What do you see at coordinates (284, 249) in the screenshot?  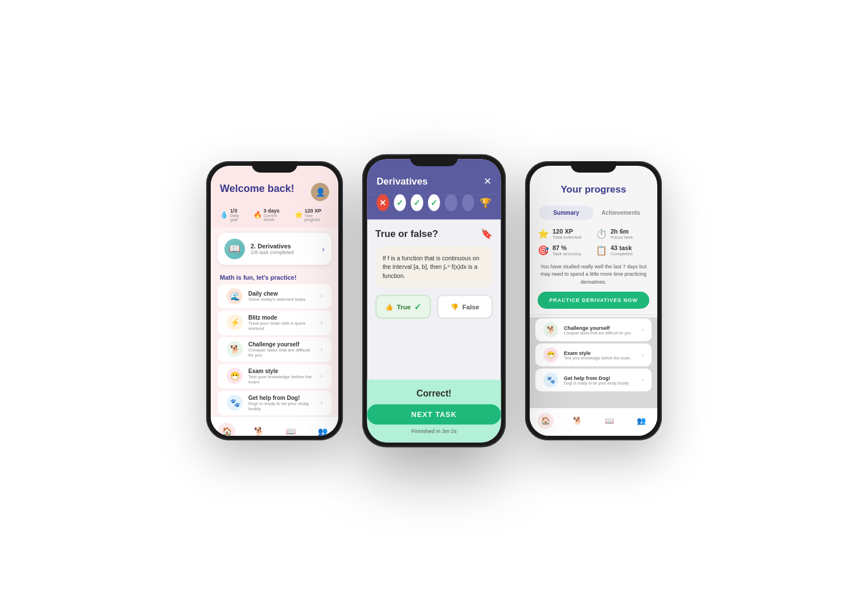 I see `p1-card-info: 2. Derivatives 2/8 task completed` at bounding box center [284, 249].